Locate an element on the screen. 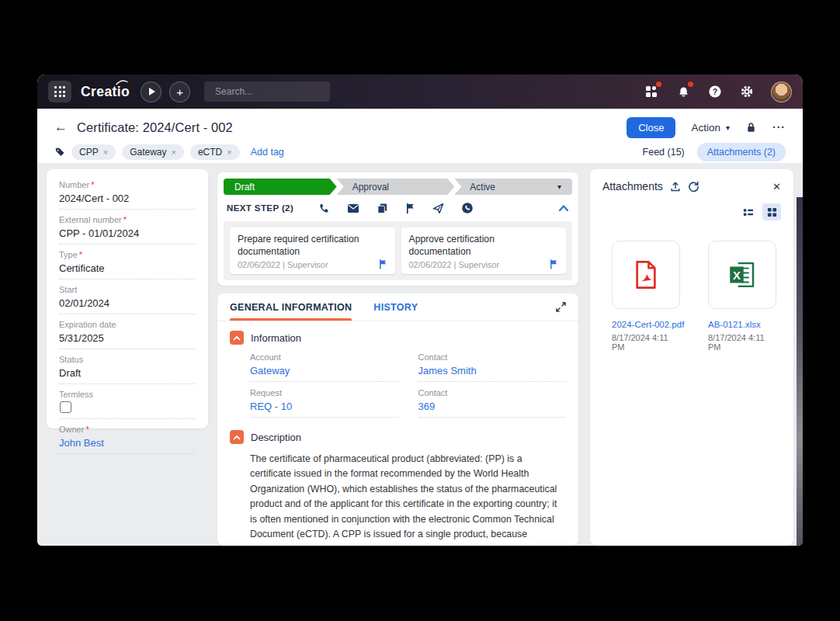 The width and height of the screenshot is (840, 621). stage-approval: Approval is located at coordinates (396, 186).